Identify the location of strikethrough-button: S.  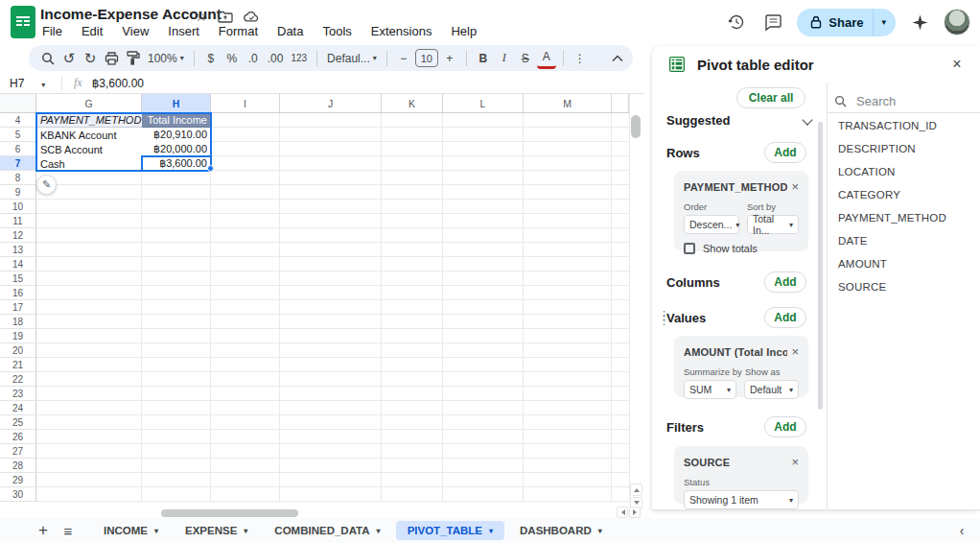
(525, 59).